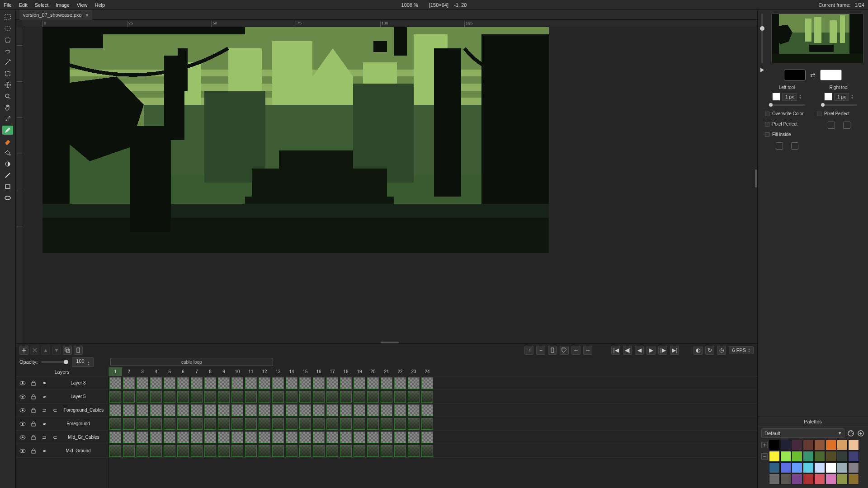  Describe the element at coordinates (639, 350) in the screenshot. I see `play-reverse-button: ◀` at that location.